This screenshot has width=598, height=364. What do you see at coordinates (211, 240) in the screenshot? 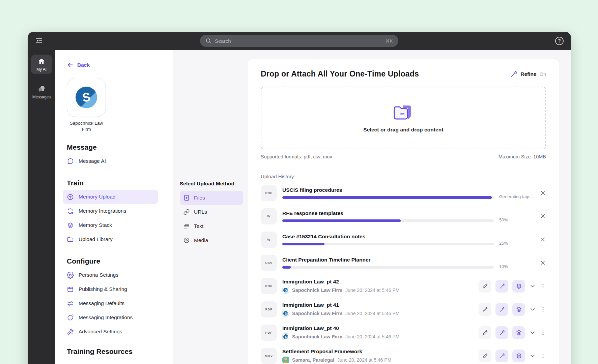
I see `method-item-media: Media` at bounding box center [211, 240].